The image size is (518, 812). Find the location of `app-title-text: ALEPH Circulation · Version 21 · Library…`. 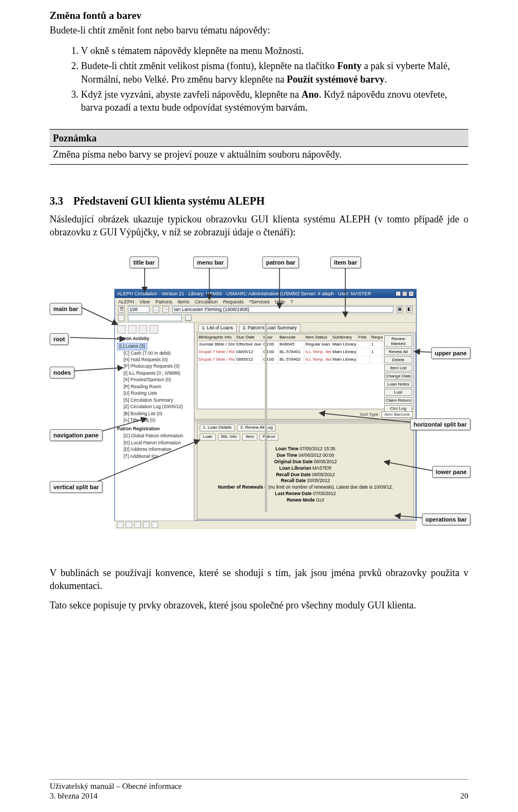

app-title-text: ALEPH Circulation · Version 21 · Library… is located at coordinates (244, 294).